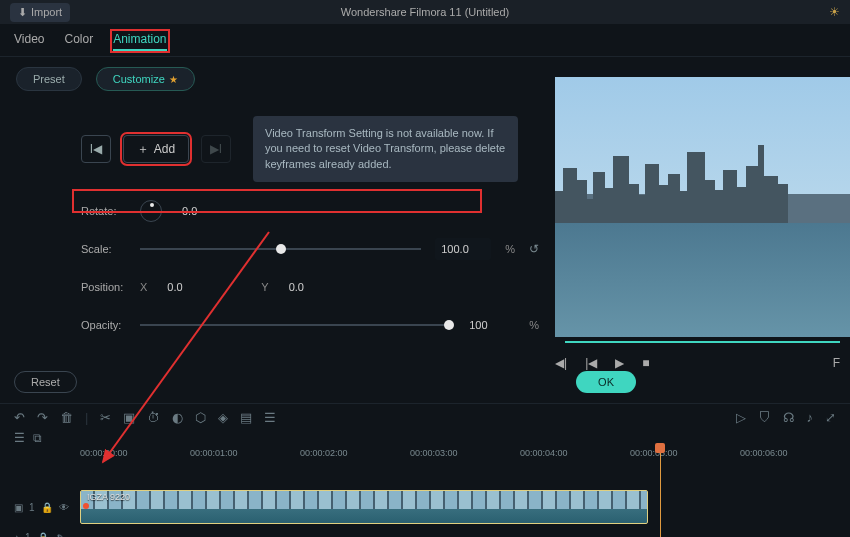 The height and width of the screenshot is (537, 850). I want to click on audio-track-number: 1, so click(28, 535).